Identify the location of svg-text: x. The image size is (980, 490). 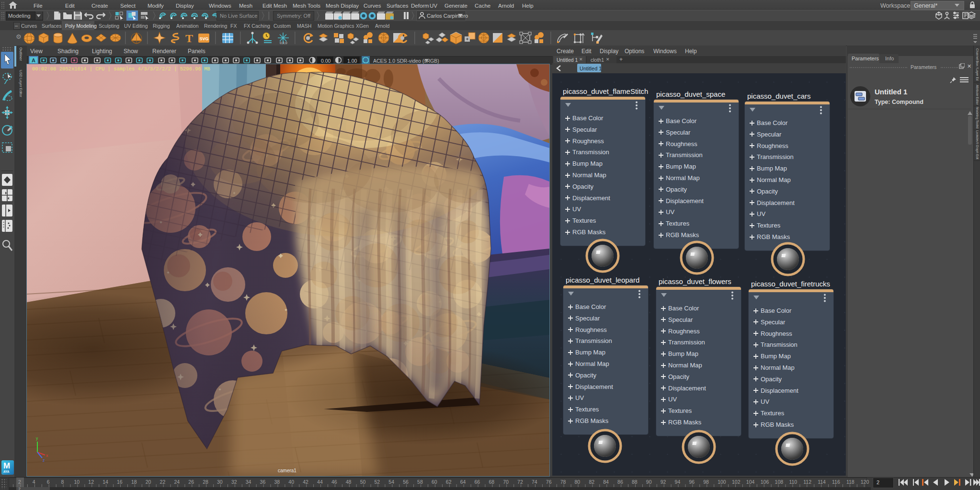
(47, 456).